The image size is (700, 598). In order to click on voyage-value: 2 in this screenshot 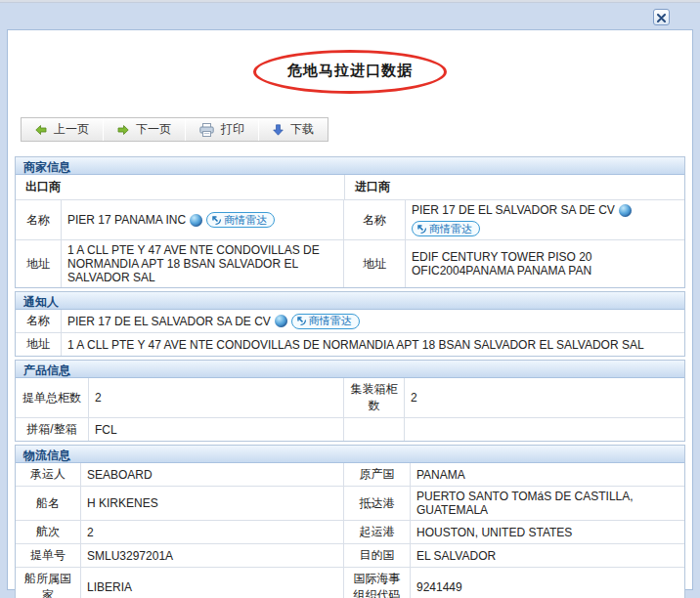, I will do `click(213, 532)`.